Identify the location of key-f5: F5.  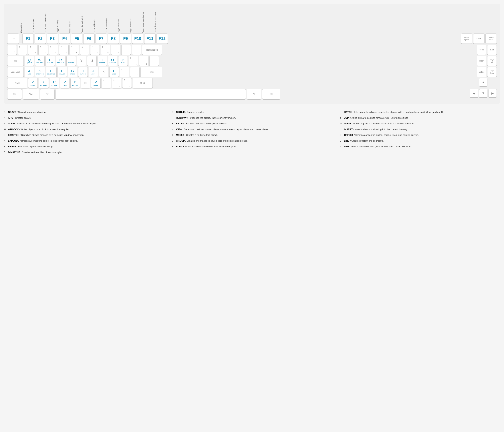
(77, 39).